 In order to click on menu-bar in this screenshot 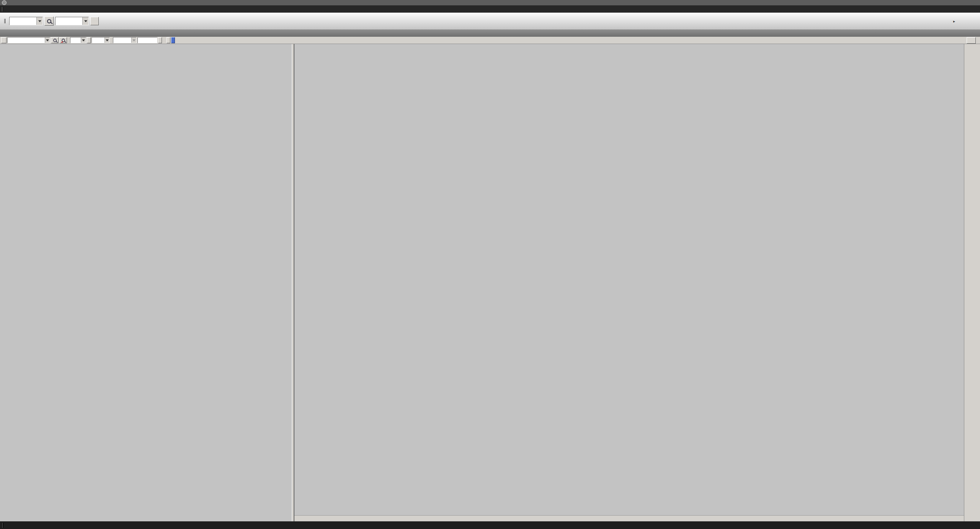, I will do `click(490, 9)`.